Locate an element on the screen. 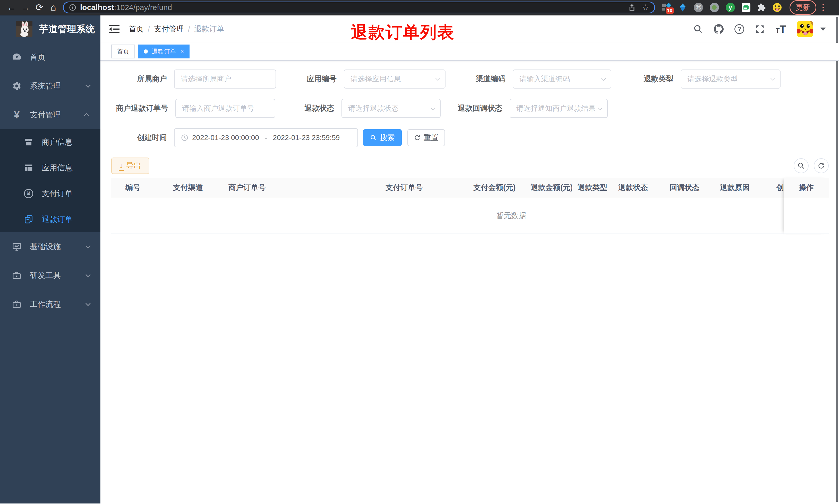 The image size is (839, 504). extension-y-icon: y is located at coordinates (730, 7).